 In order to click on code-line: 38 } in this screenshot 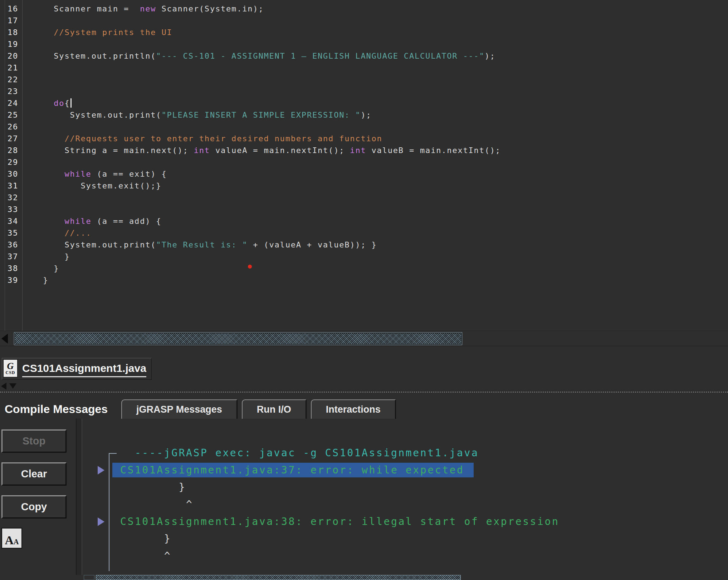, I will do `click(364, 268)`.